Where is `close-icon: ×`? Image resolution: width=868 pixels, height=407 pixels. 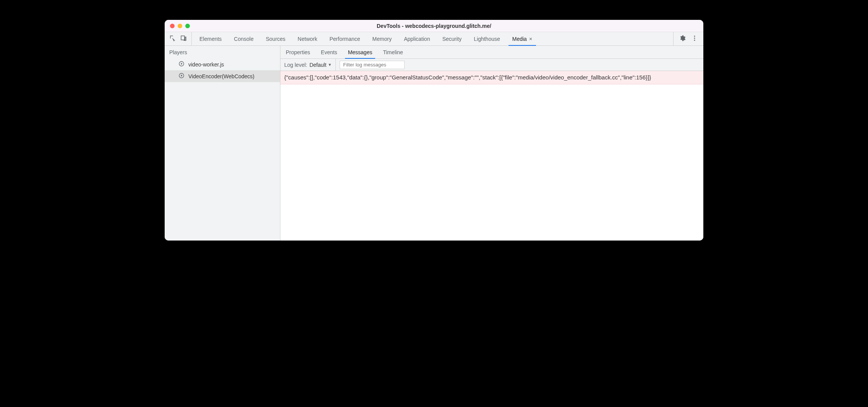
close-icon: × is located at coordinates (531, 39).